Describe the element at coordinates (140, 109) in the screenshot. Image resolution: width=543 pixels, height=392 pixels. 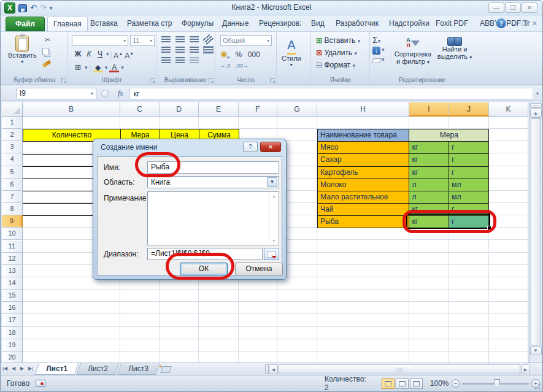
I see `column-header-C: C` at that location.